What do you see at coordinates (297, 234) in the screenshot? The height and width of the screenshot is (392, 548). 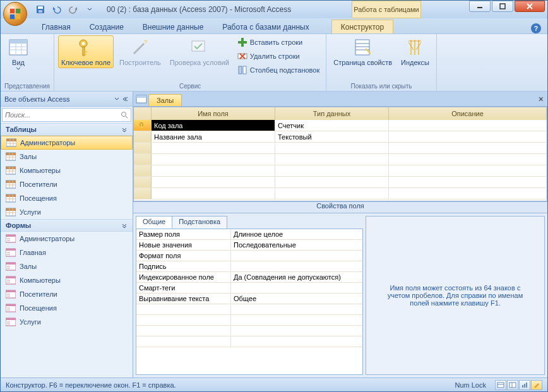 I see `property-value: Длинное целое` at bounding box center [297, 234].